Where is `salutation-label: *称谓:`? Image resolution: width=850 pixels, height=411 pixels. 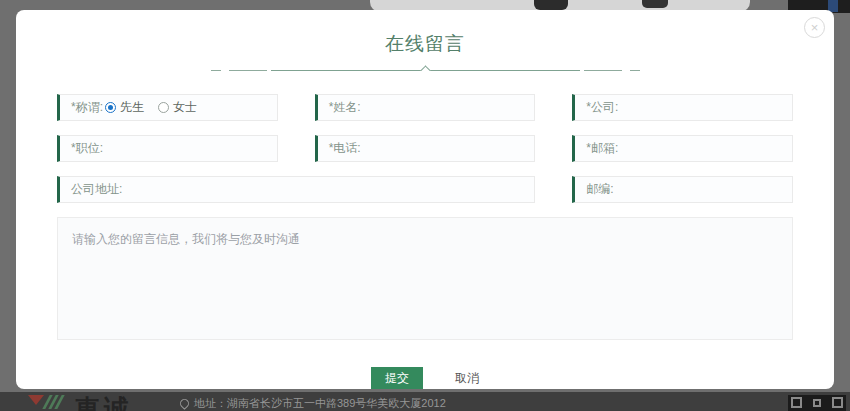 salutation-label: *称谓: is located at coordinates (87, 108).